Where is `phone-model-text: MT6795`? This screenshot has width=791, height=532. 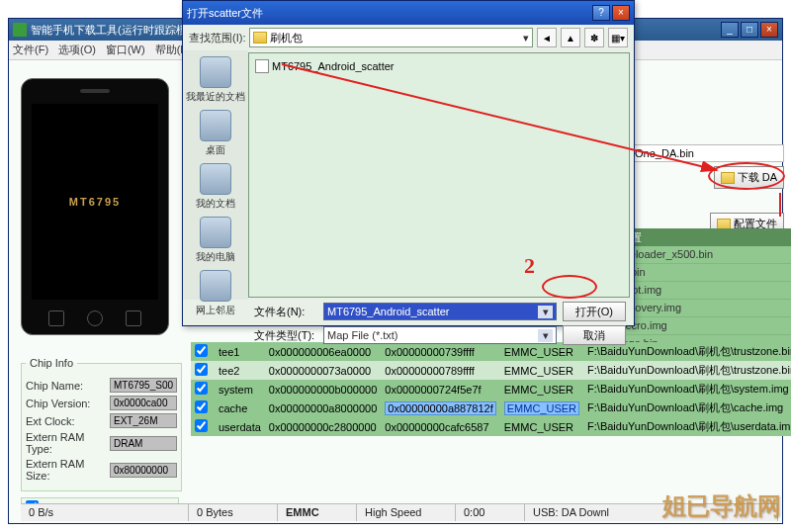 phone-model-text: MT6795 is located at coordinates (95, 202).